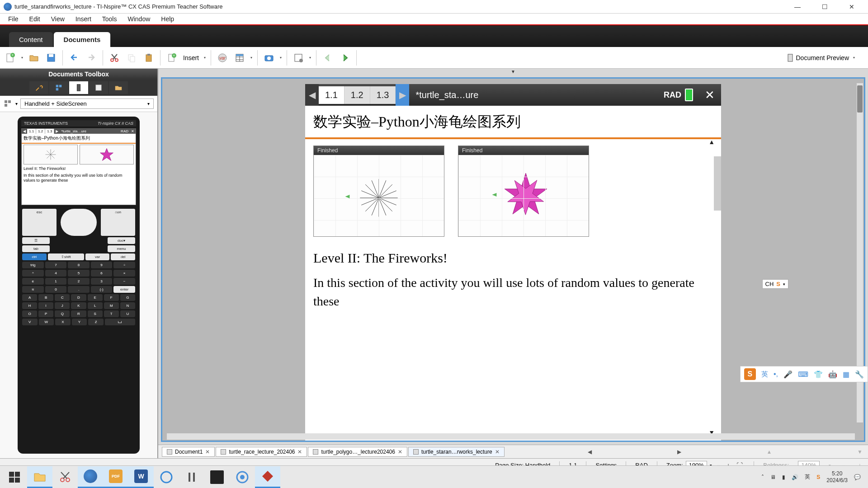 Image resolution: width=868 pixels, height=488 pixels. Describe the element at coordinates (679, 452) in the screenshot. I see `doc-tab-nav-next: ▶` at that location.